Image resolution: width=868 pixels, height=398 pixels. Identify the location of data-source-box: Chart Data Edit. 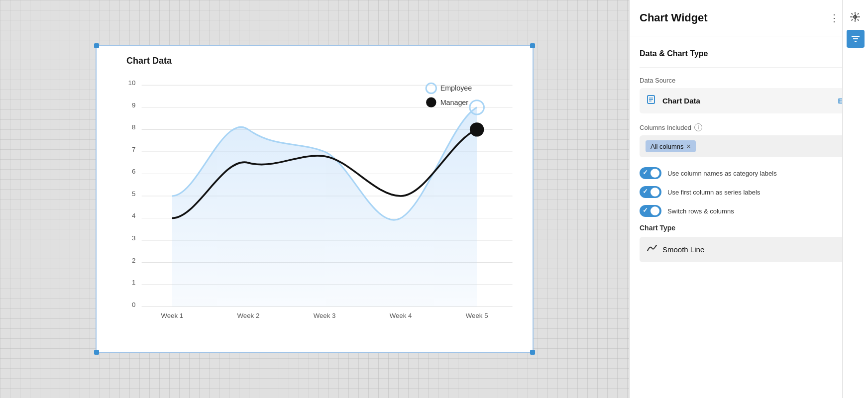
(749, 100).